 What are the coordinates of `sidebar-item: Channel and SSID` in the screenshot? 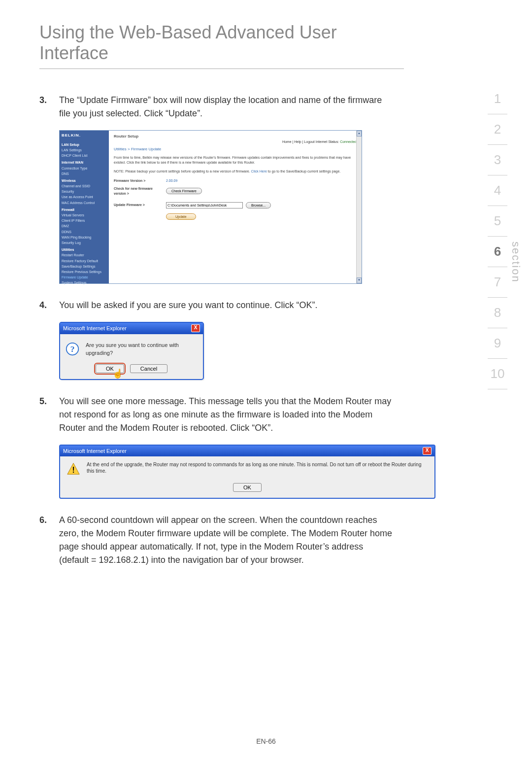 It's located at (84, 186).